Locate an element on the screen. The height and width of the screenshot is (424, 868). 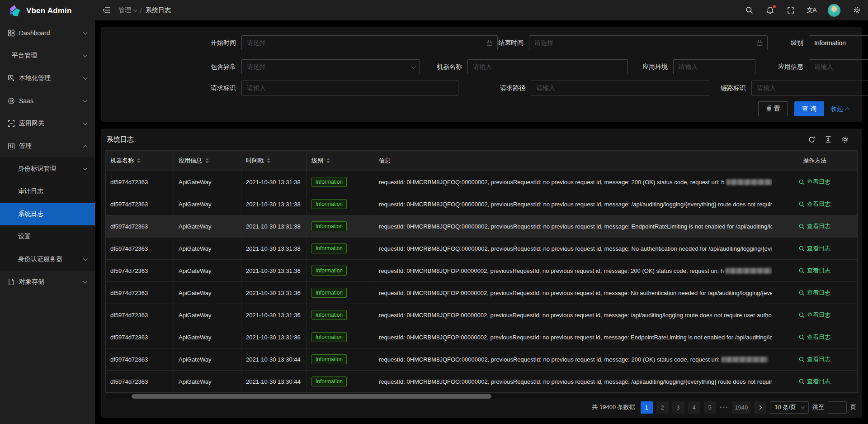
app-info-input: 请输入 is located at coordinates (838, 67).